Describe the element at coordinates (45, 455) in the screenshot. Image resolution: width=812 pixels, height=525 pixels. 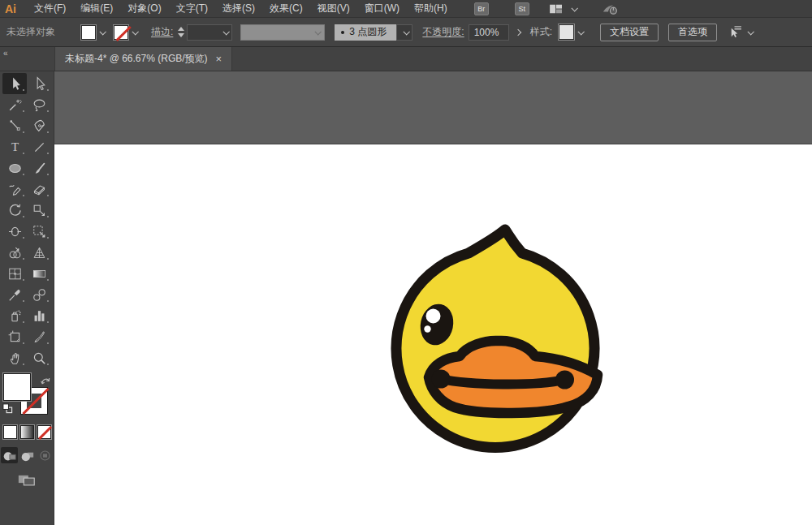
I see `draw-inside-button-disabled` at that location.